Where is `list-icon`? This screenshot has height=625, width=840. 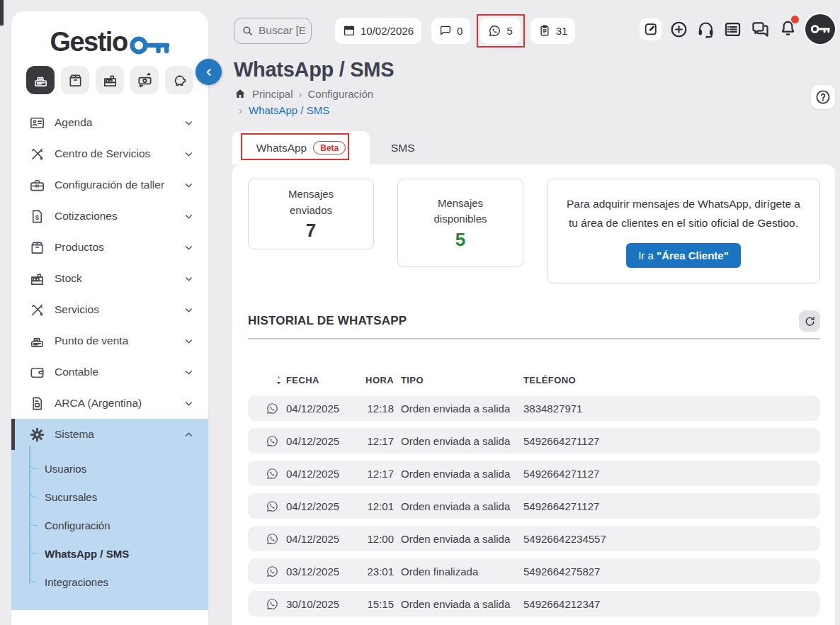
list-icon is located at coordinates (732, 30).